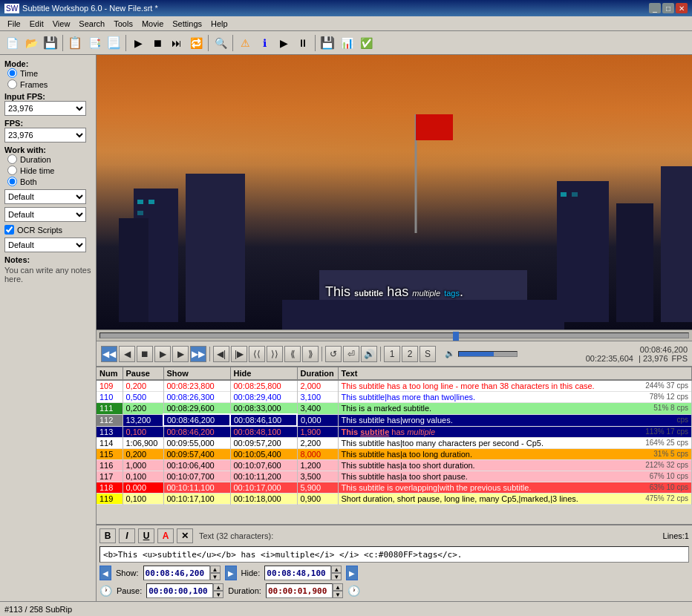 Image resolution: width=692 pixels, height=616 pixels. What do you see at coordinates (394, 335) in the screenshot?
I see `seekbar-track` at bounding box center [394, 335].